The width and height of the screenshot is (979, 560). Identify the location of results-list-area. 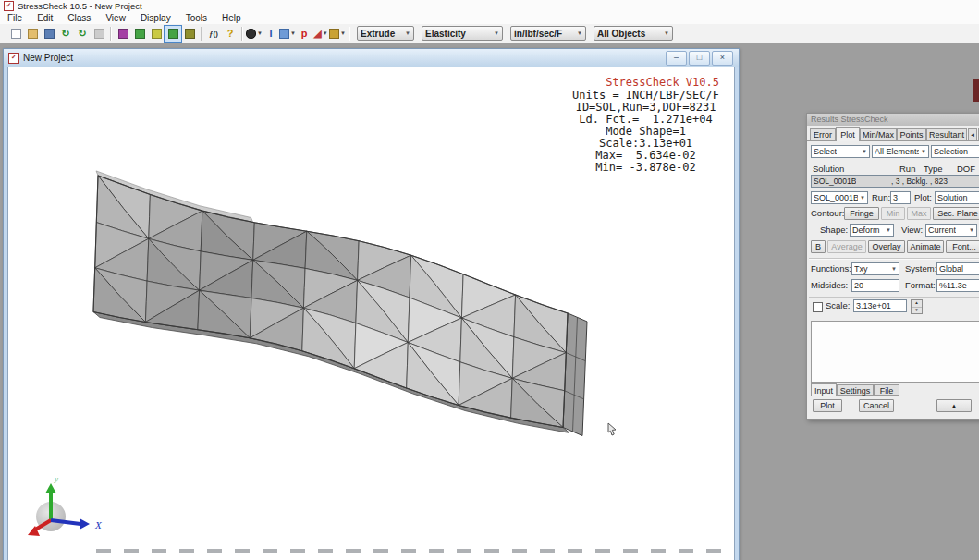
(895, 351).